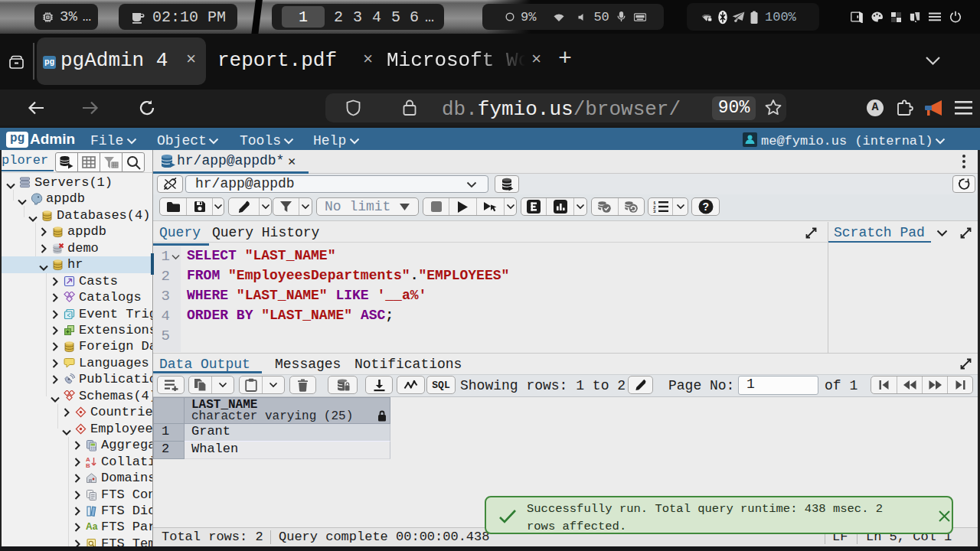 The width and height of the screenshot is (980, 551). Describe the element at coordinates (655, 211) in the screenshot. I see `svg-text: 3` at that location.